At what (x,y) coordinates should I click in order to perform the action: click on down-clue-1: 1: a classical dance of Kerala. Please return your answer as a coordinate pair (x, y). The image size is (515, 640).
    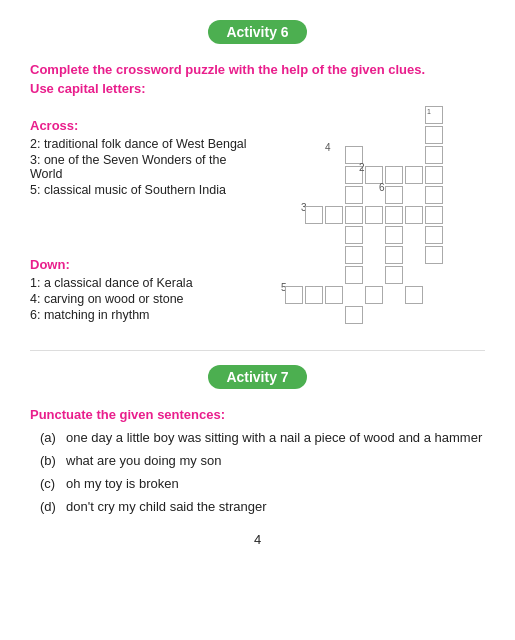
    Looking at the image, I should click on (142, 283).